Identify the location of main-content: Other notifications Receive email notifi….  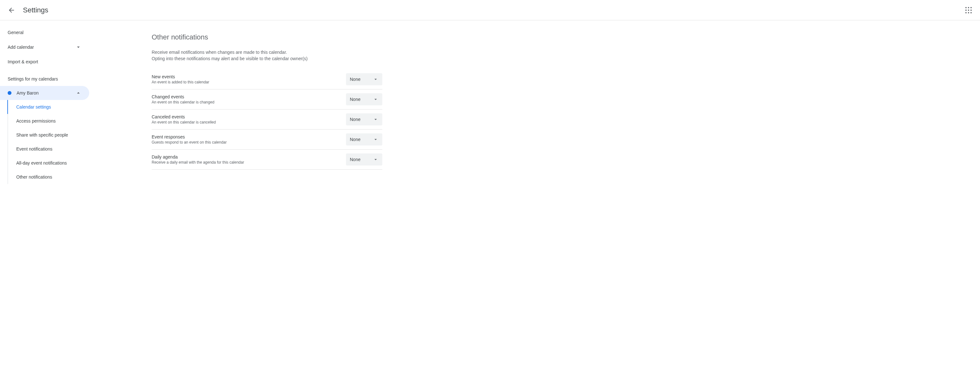
(236, 105).